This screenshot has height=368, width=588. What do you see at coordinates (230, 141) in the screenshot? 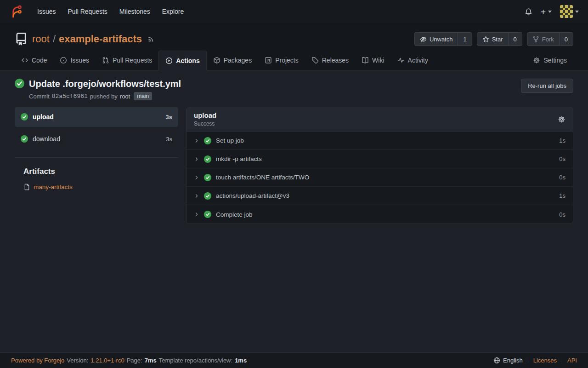
I see `step-label: Set up job` at bounding box center [230, 141].